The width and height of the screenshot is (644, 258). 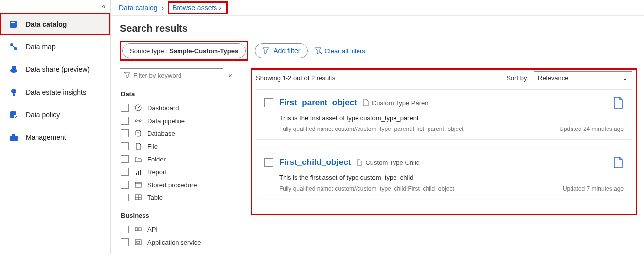 I want to click on filter-placeholder: Filter by keyword, so click(x=157, y=76).